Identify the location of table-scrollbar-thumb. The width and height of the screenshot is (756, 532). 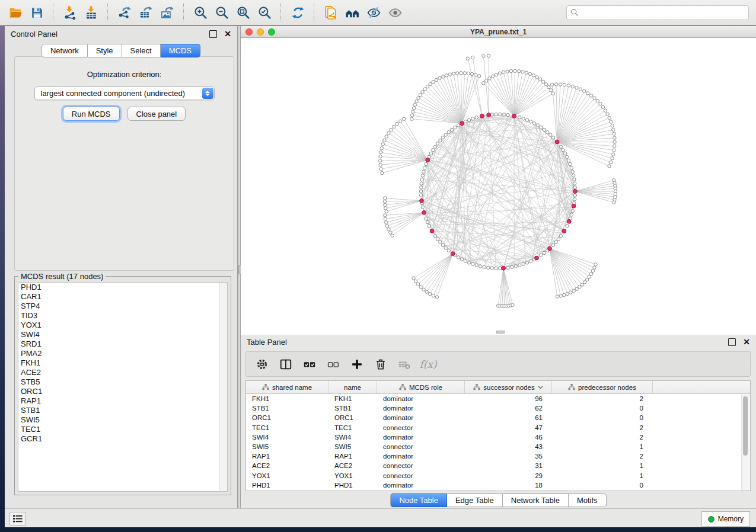
(745, 426).